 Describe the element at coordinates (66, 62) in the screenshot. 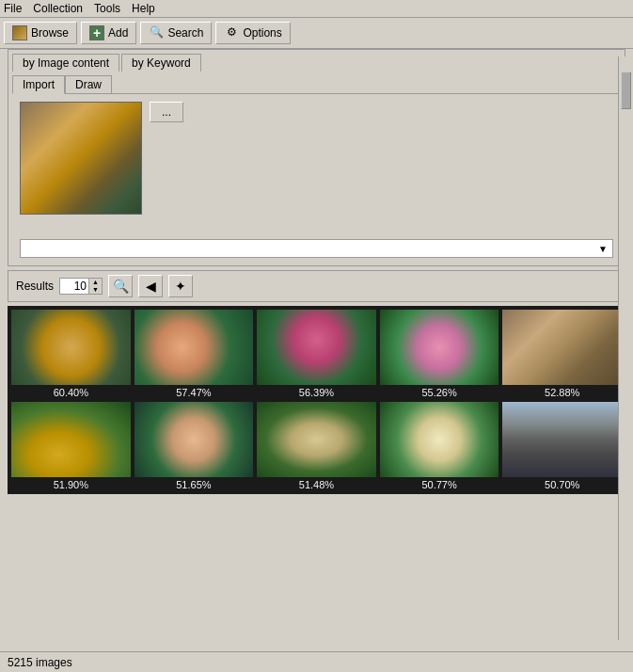

I see `tab-by-image-content: by Image content` at that location.